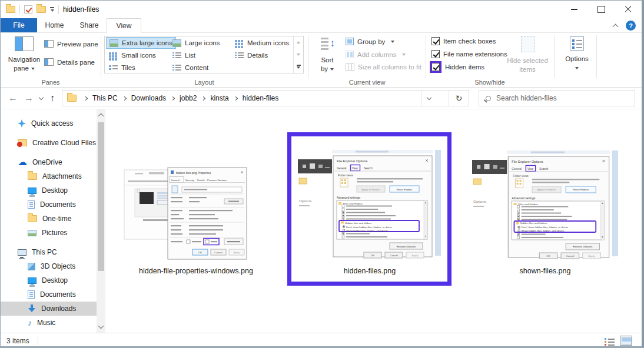 The image size is (644, 348). Describe the element at coordinates (321, 340) in the screenshot. I see `status-bar: 3 items` at that location.